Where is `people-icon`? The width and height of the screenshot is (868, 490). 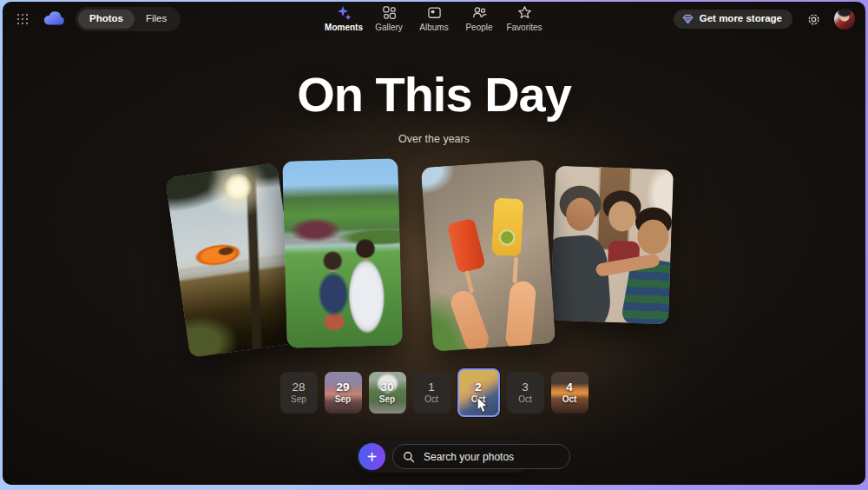
people-icon is located at coordinates (479, 12).